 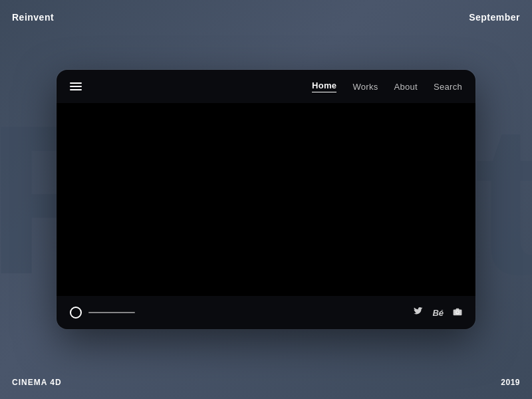 I want to click on bg-letter-right: t, so click(x=503, y=200).